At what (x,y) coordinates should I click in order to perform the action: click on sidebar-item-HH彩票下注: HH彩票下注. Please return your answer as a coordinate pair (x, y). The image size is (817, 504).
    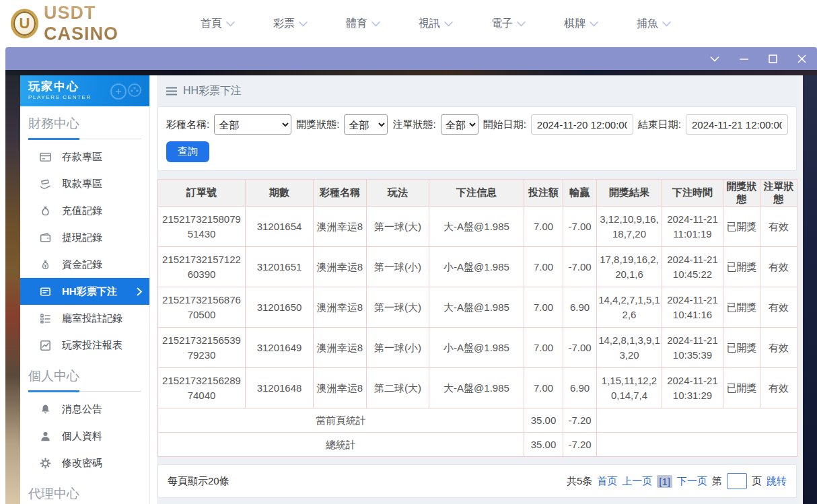
    Looking at the image, I should click on (85, 291).